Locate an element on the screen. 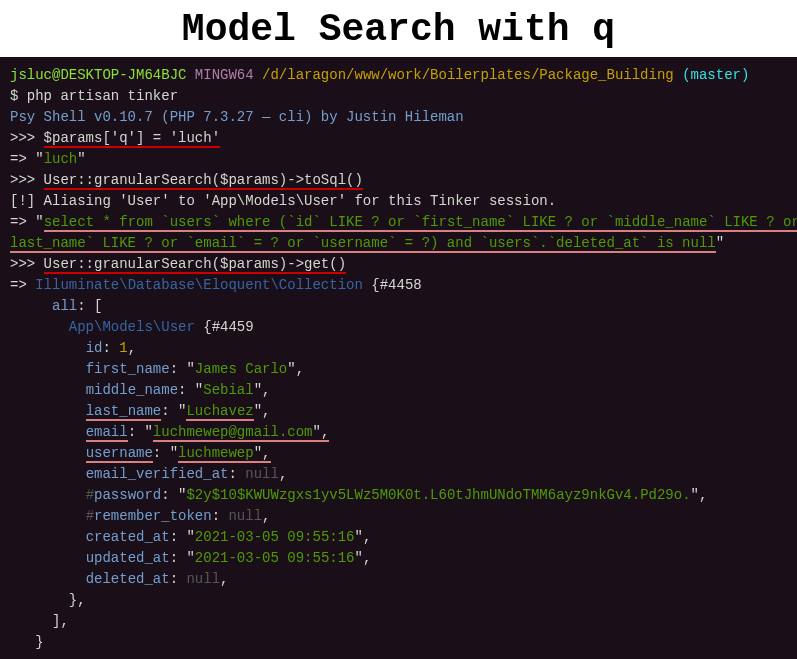 The height and width of the screenshot is (659, 797). output-line: => Illuminate\Database\Eloquent\Collecti… is located at coordinates (398, 286).